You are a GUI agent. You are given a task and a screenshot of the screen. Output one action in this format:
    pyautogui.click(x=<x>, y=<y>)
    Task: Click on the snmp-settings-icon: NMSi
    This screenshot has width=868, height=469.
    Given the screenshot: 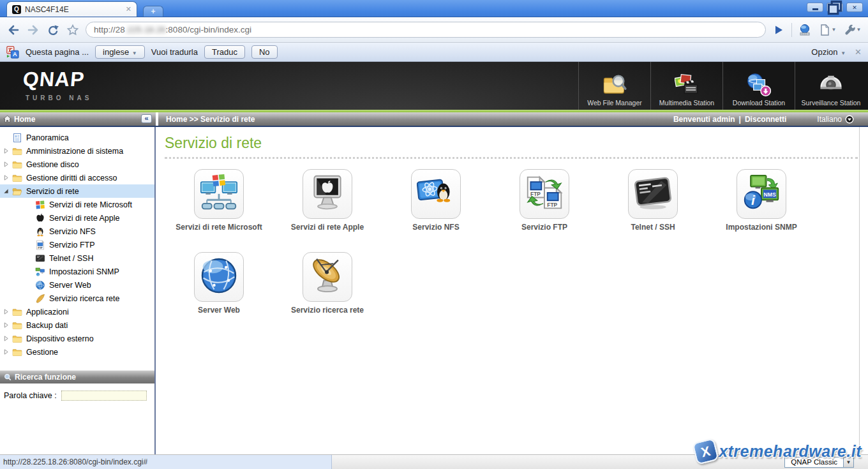 What is the action you would take?
    pyautogui.click(x=761, y=193)
    